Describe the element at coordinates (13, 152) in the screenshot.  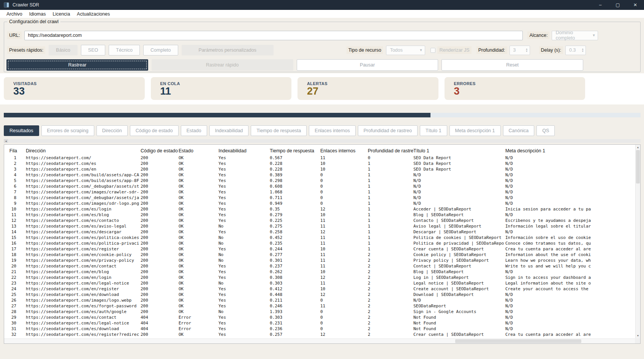
I see `column-header-fila: Fila` at that location.